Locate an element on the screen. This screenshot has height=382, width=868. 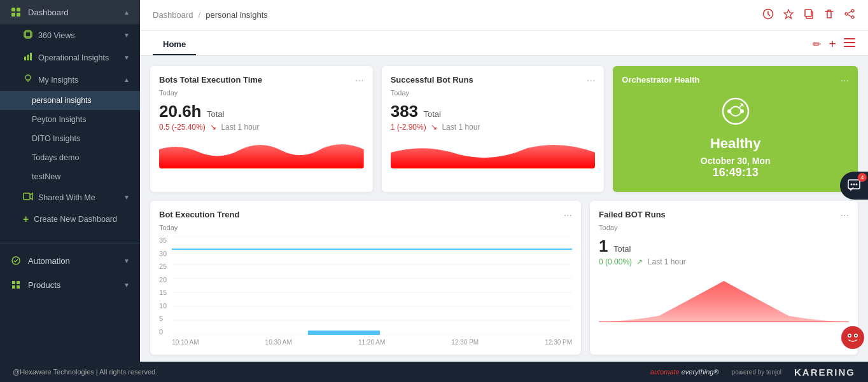
breadcrumb-current: personal insights is located at coordinates (237, 15).